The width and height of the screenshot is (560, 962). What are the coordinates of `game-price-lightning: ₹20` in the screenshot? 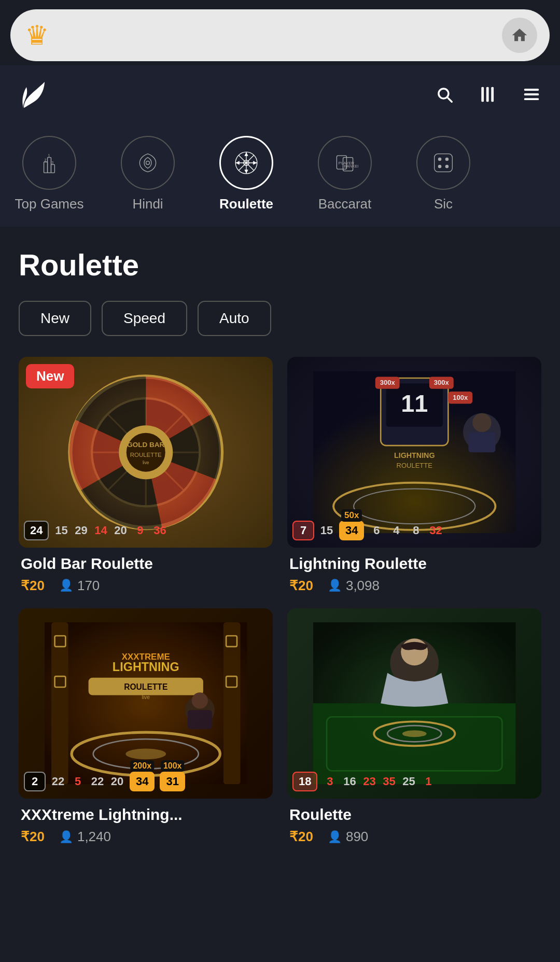 It's located at (301, 586).